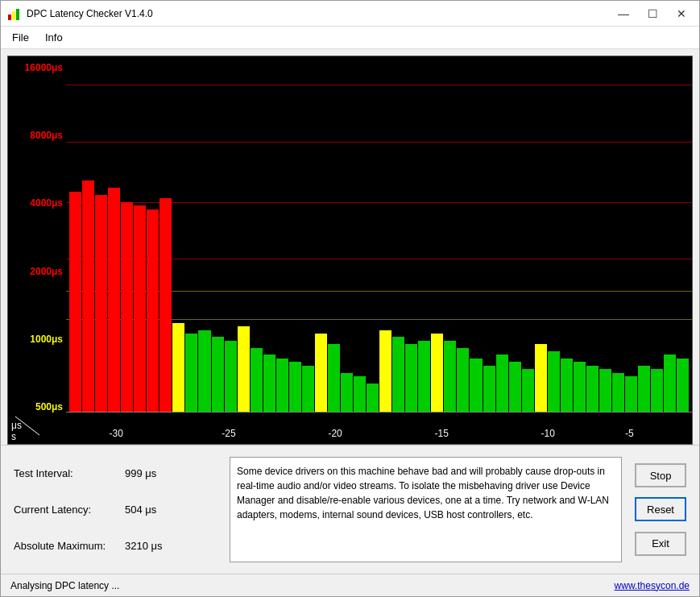 The height and width of the screenshot is (597, 700). What do you see at coordinates (66, 474) in the screenshot?
I see `test-interval-label: Test Interval:` at bounding box center [66, 474].